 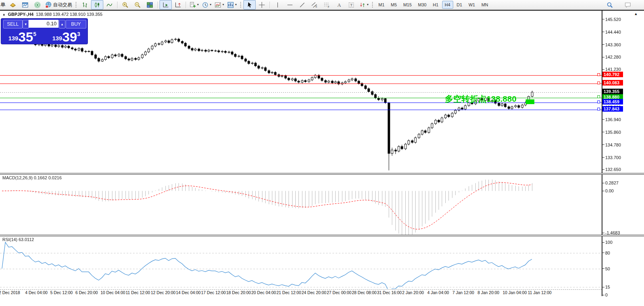 What do you see at coordinates (613, 74) in the screenshot?
I see `price-level-chip: 140.792` at bounding box center [613, 74].